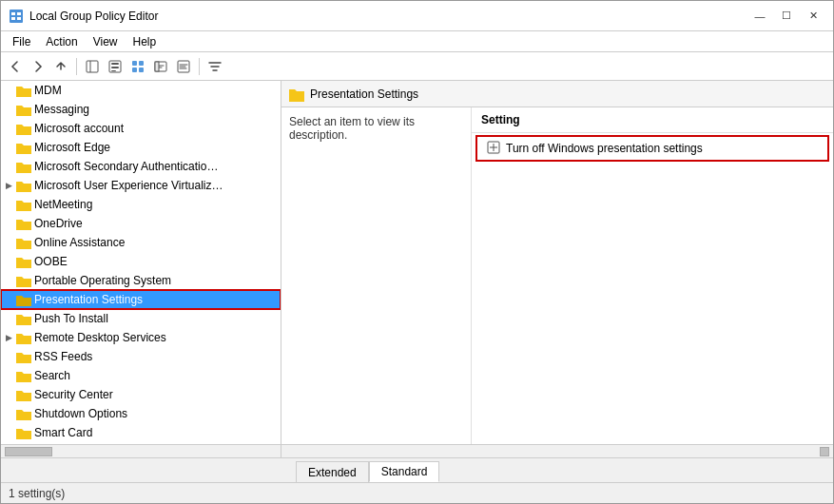 The height and width of the screenshot is (504, 834). What do you see at coordinates (24, 90) in the screenshot?
I see `folder-icon-mdm` at bounding box center [24, 90].